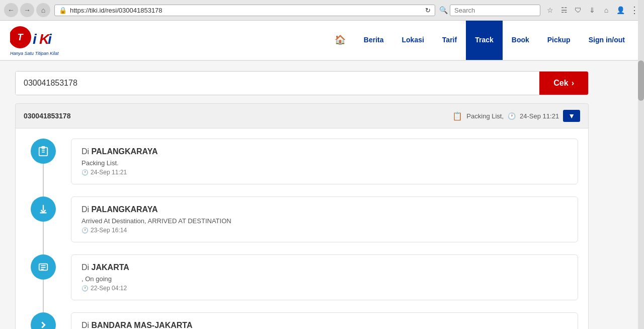 The width and height of the screenshot is (644, 329). Describe the element at coordinates (11, 10) in the screenshot. I see `back-button: ←` at that location.